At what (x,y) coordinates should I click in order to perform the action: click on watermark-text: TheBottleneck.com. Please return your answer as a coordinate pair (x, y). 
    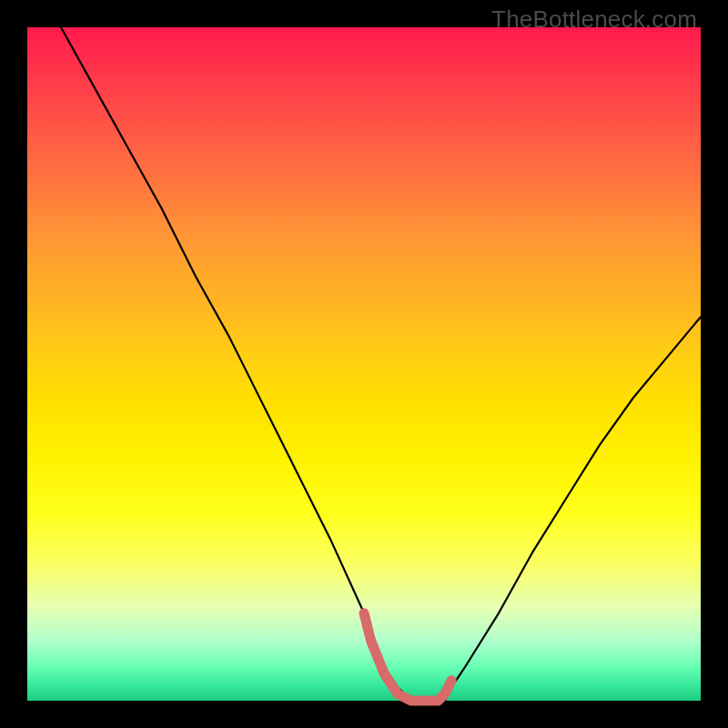
    Looking at the image, I should click on (594, 20).